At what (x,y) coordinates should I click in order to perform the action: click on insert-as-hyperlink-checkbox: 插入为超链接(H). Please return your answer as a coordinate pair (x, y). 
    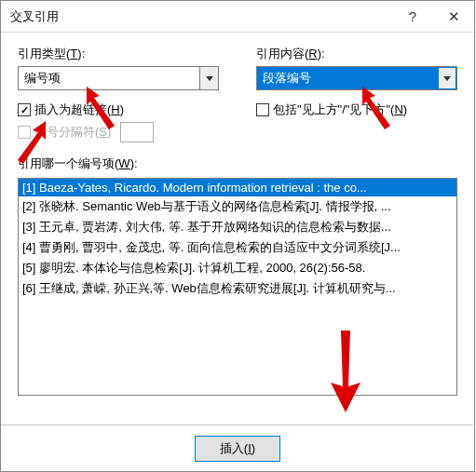
    Looking at the image, I should click on (118, 110).